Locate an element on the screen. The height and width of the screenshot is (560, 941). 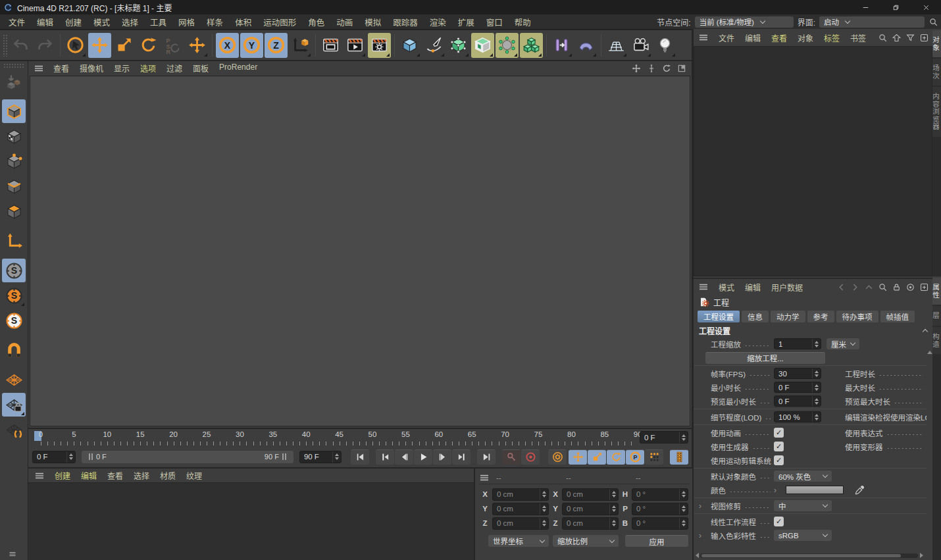
toolbar-grip is located at coordinates (5, 45).